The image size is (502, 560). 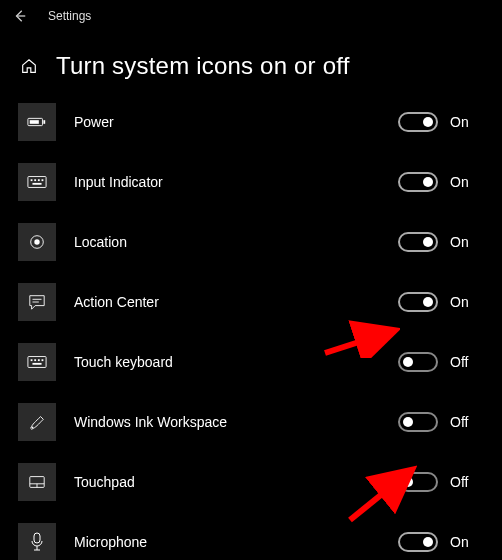 I want to click on row-microphone: Microphone On, so click(x=251, y=536).